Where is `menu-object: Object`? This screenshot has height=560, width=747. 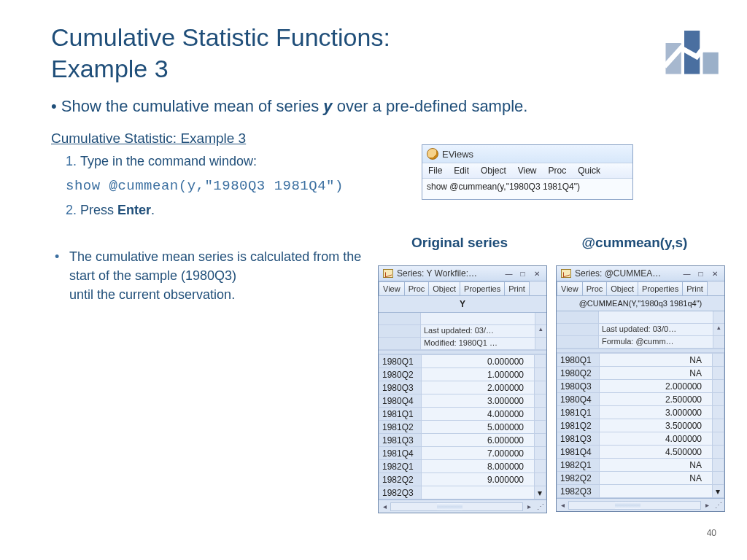 menu-object: Object is located at coordinates (493, 171).